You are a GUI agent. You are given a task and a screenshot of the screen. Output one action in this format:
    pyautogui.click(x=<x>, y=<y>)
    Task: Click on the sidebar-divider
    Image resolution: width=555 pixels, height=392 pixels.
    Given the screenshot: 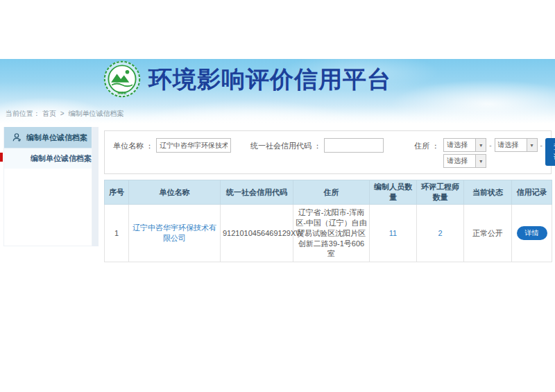 What is the action you would take?
    pyautogui.click(x=96, y=187)
    